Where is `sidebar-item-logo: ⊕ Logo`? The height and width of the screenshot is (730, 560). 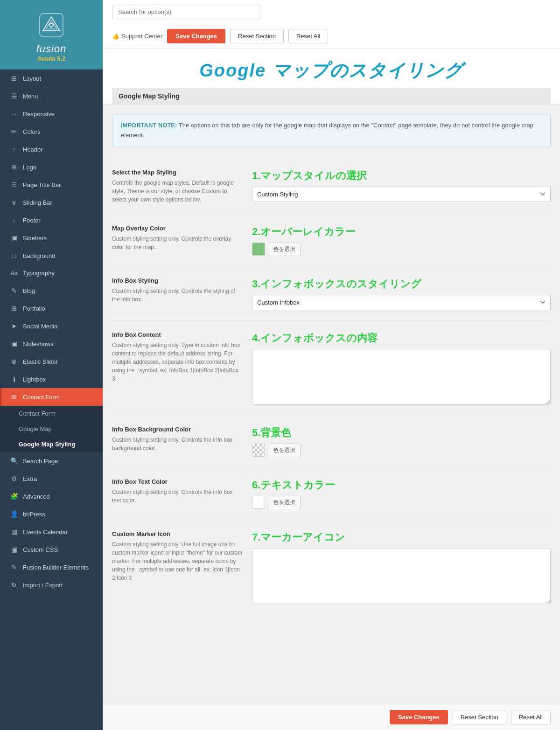
sidebar-item-logo: ⊕ Logo is located at coordinates (51, 167).